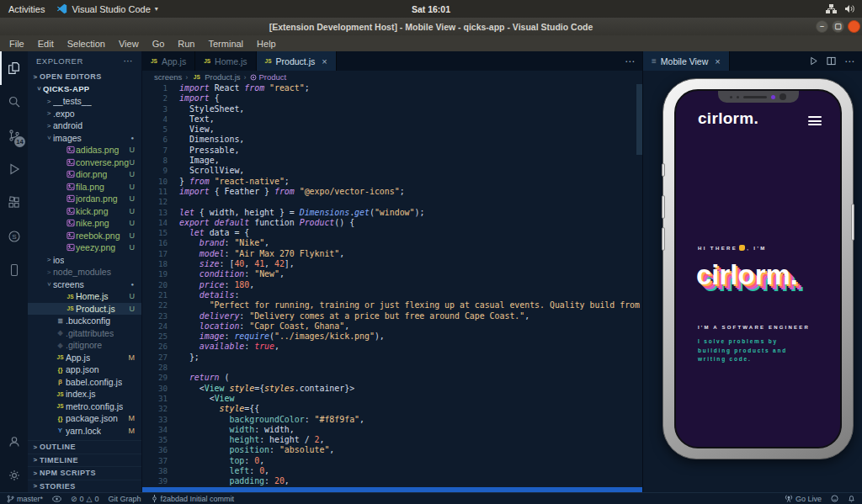 This screenshot has width=862, height=504. I want to click on minimize-button: –, so click(822, 27).